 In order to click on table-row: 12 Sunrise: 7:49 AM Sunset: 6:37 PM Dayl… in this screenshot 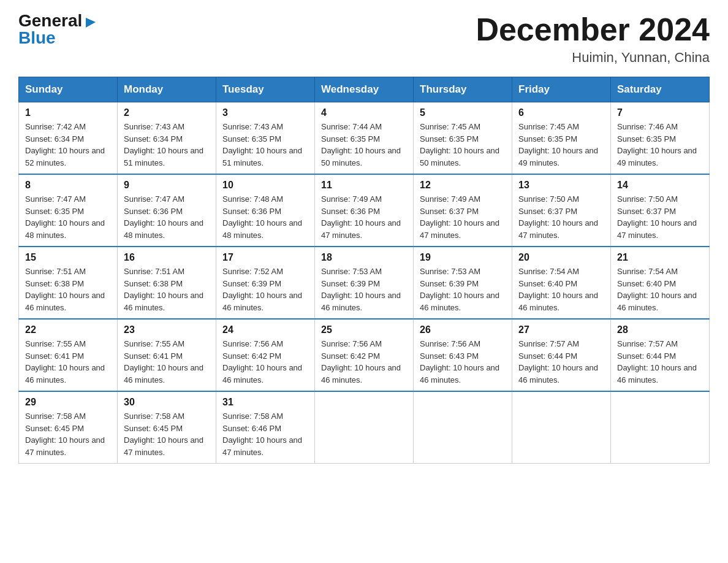, I will do `click(463, 210)`.